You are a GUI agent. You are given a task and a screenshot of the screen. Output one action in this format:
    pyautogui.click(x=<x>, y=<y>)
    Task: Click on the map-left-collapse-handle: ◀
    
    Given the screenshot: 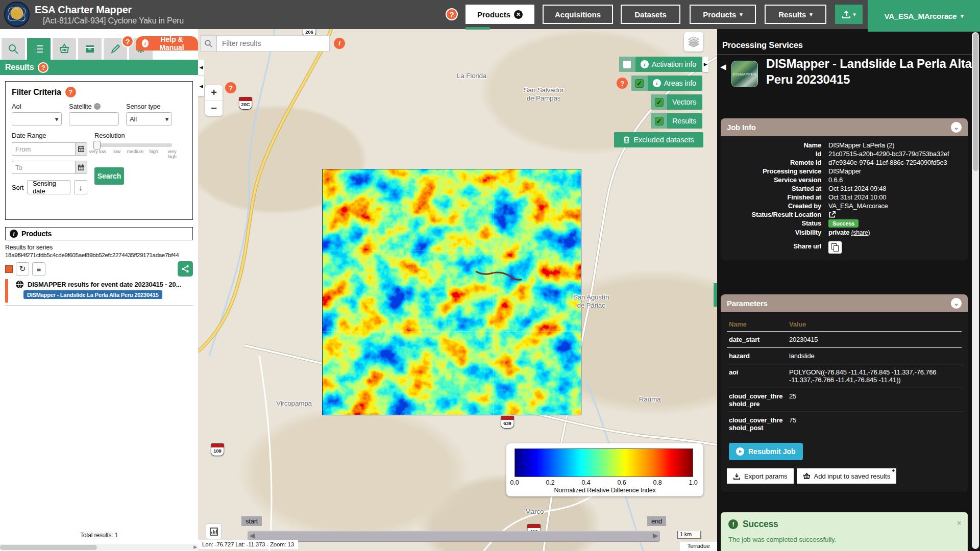 What is the action you would take?
    pyautogui.click(x=201, y=86)
    